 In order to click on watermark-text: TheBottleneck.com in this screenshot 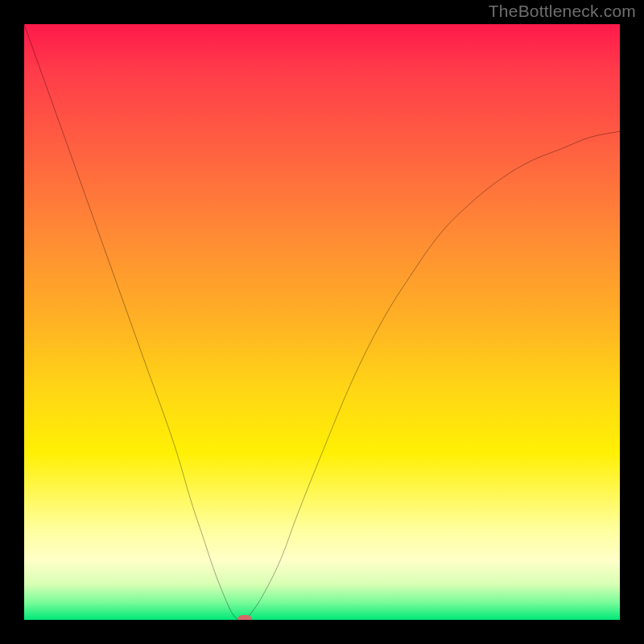, I will do `click(562, 11)`.